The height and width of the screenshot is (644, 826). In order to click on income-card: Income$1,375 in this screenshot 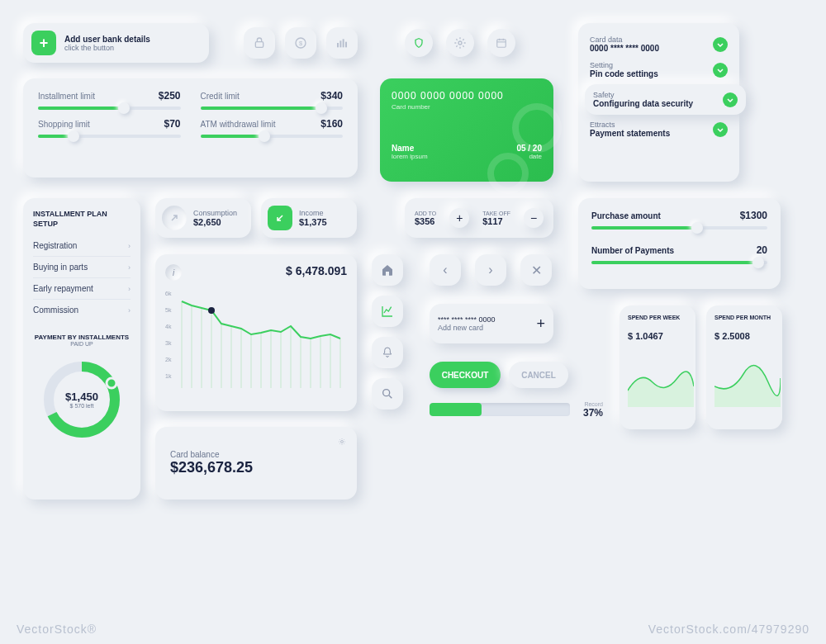, I will do `click(309, 218)`.